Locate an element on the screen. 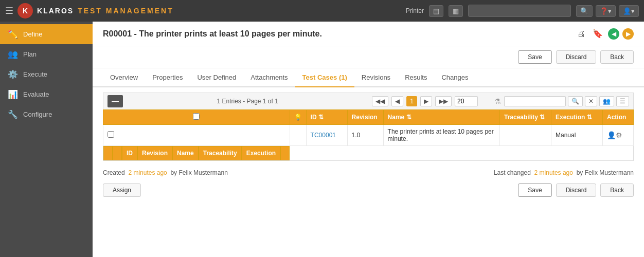  created-info: Created 2 minutes ago by Felix Musterman… is located at coordinates (166, 173).